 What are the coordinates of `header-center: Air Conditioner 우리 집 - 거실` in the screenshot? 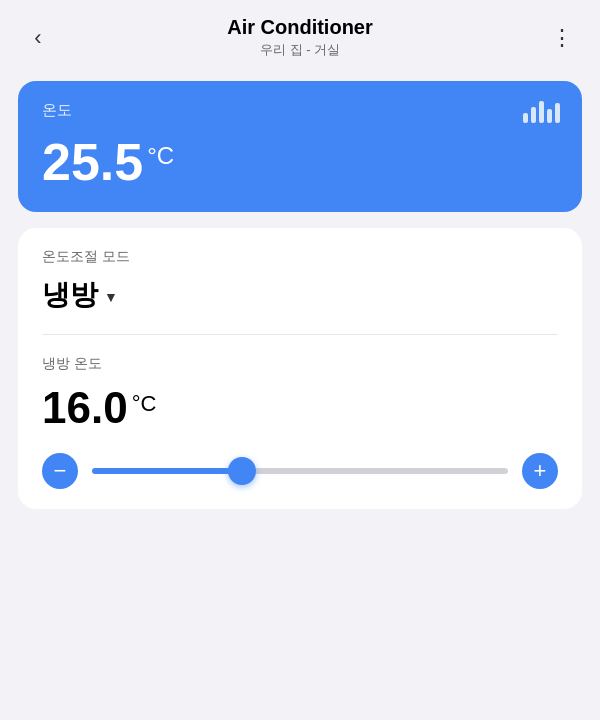 It's located at (300, 38).